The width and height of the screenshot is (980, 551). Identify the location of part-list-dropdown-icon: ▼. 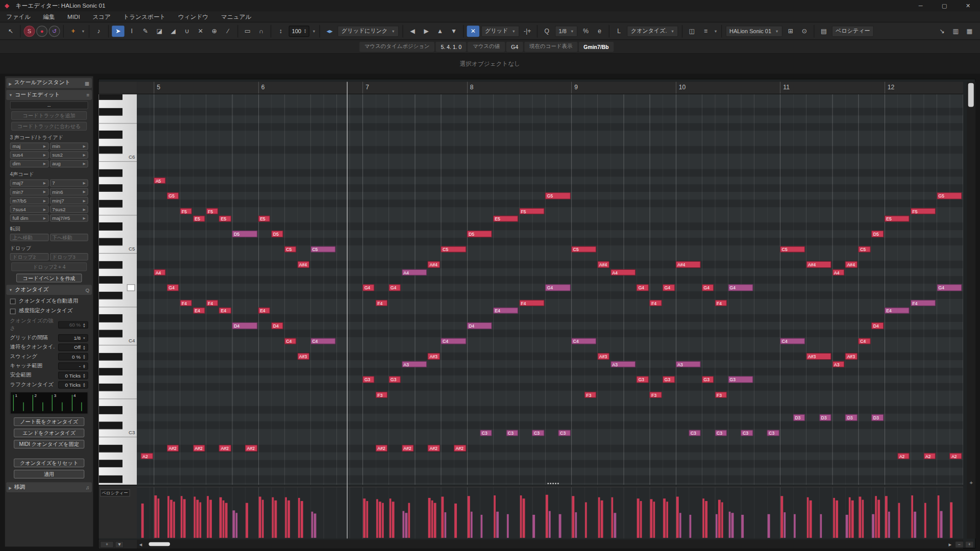
(716, 31).